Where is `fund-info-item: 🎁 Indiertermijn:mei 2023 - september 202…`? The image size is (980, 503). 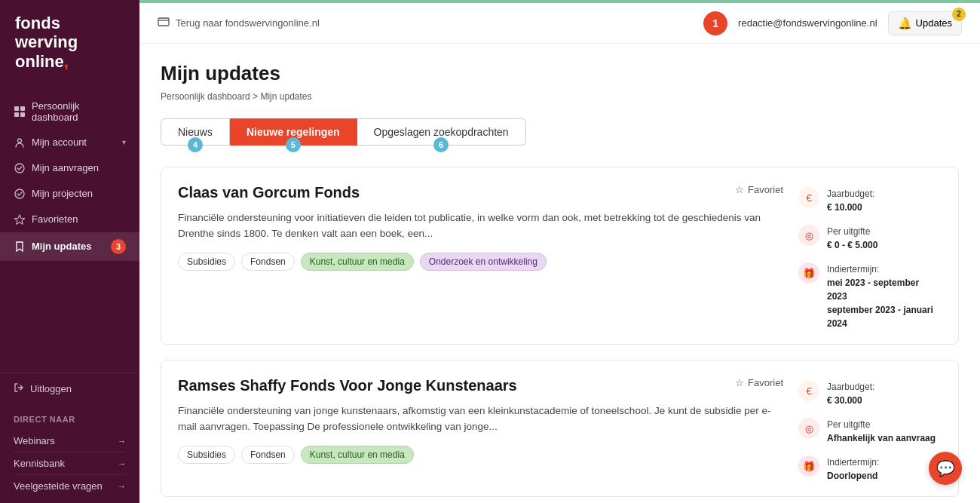
fund-info-item: 🎁 Indiertermijn:mei 2023 - september 202… is located at coordinates (870, 296).